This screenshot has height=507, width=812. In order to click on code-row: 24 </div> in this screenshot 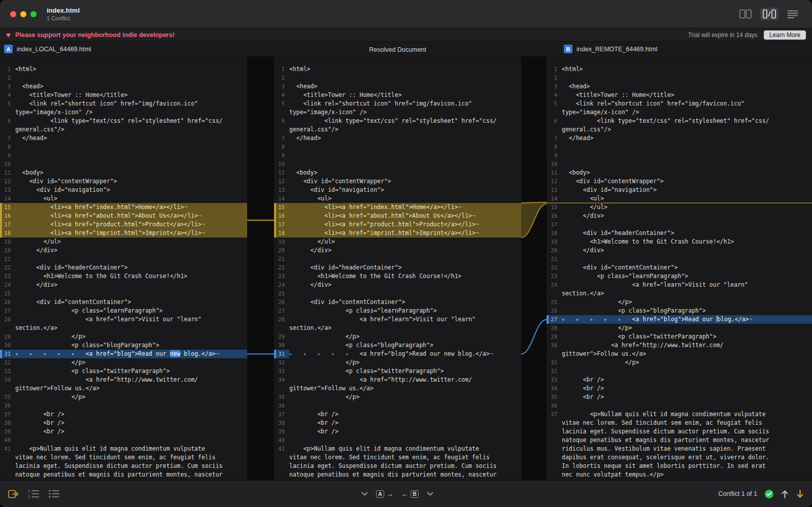, I will do `click(398, 285)`.